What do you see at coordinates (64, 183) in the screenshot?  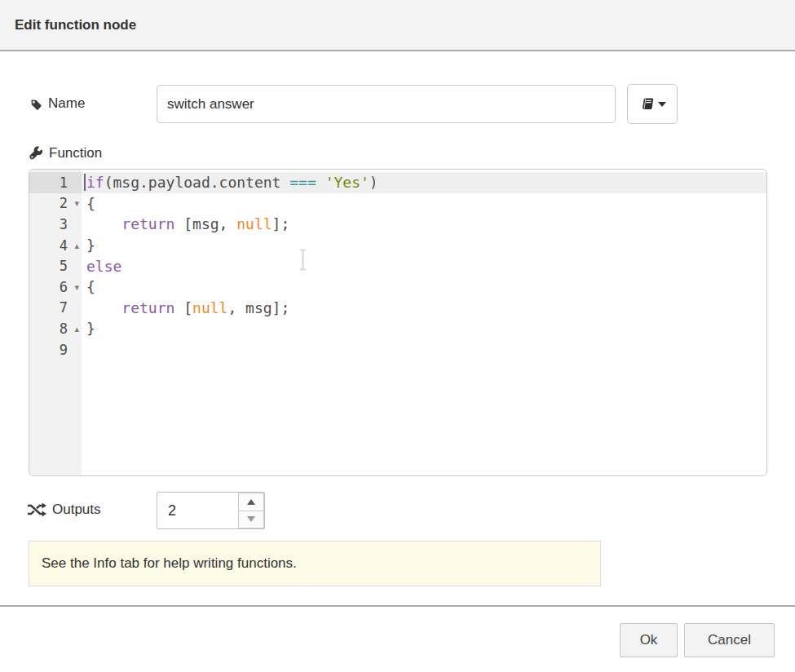 I see `line-number-text: 1` at bounding box center [64, 183].